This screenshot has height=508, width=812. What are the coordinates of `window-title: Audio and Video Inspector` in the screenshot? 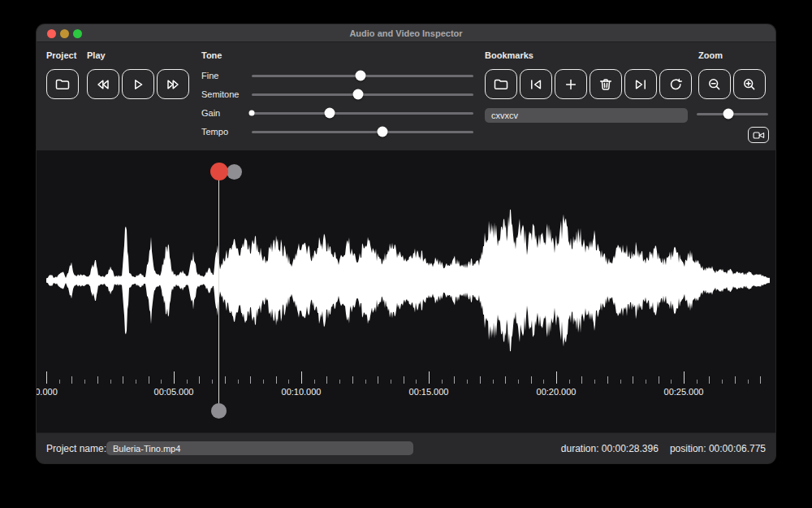 It's located at (406, 33).